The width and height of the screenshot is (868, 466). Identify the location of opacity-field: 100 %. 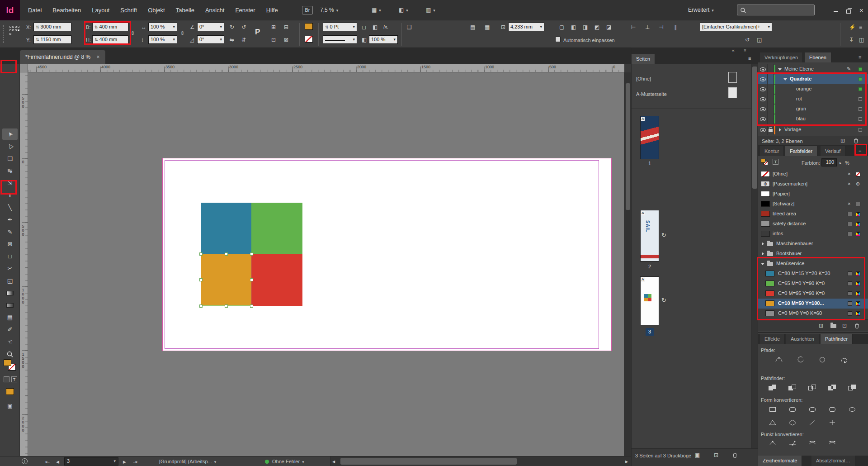
(383, 40).